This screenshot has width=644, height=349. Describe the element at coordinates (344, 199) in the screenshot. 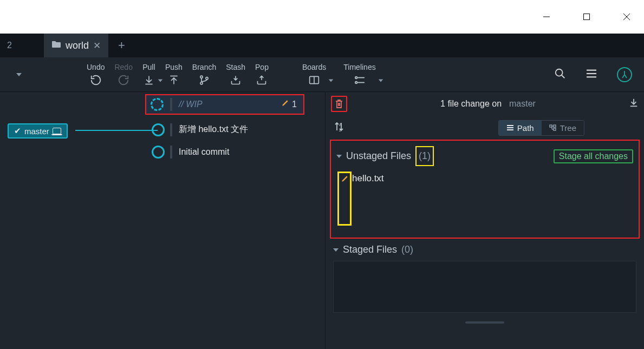

I see `modified-icon` at that location.